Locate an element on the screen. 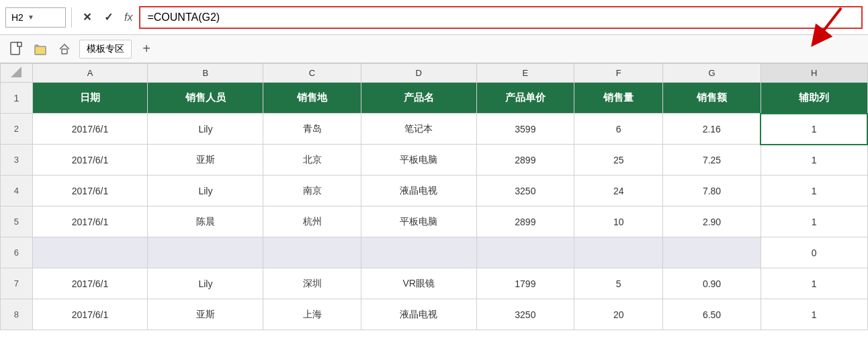  cell-4-a: 2017/6/1 is located at coordinates (90, 191).